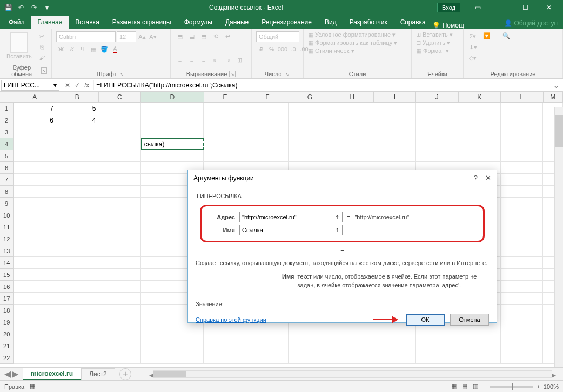 The height and width of the screenshot is (392, 563). I want to click on col-header: L, so click(522, 97).